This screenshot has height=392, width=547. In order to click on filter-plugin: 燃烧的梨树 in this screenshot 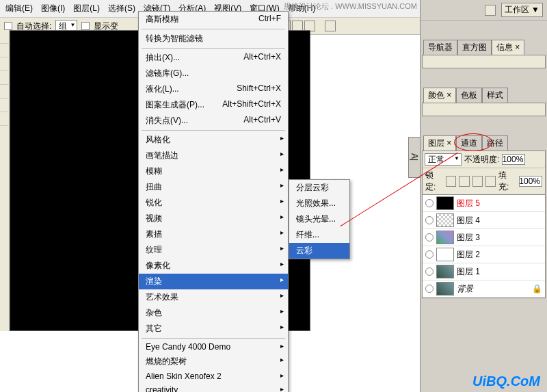, I will do `click(213, 361)`.